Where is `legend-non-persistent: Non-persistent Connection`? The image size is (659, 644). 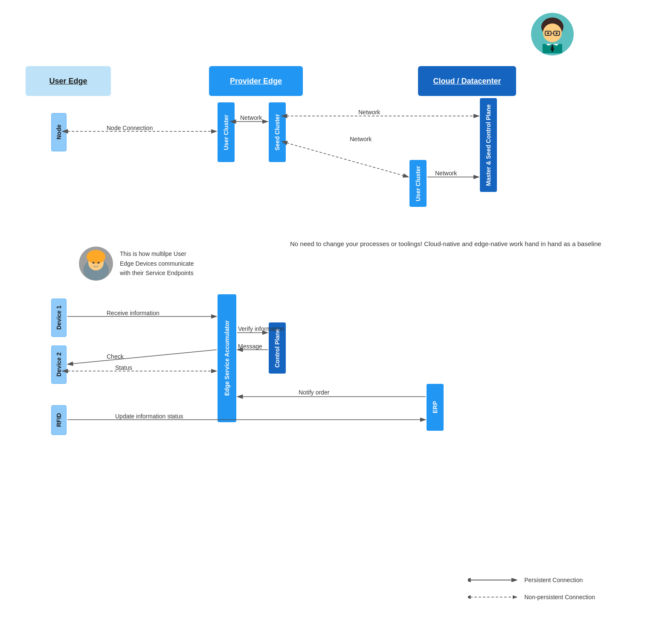
legend-non-persistent: Non-persistent Connection is located at coordinates (531, 597).